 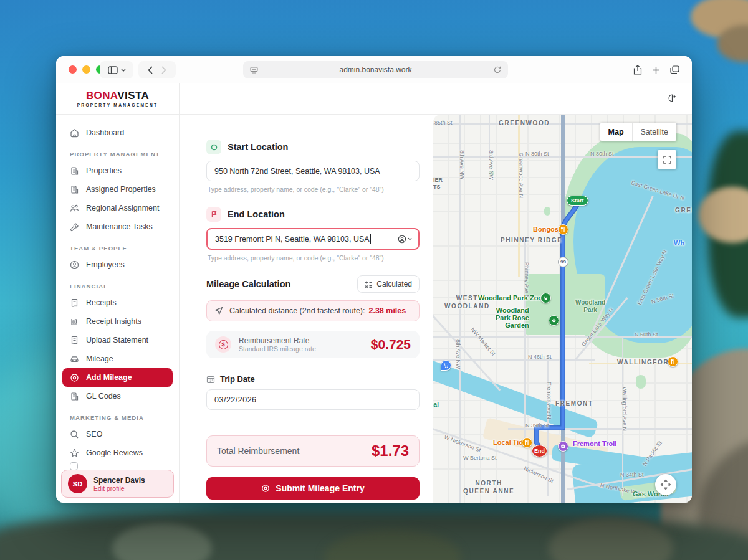 What do you see at coordinates (117, 453) in the screenshot?
I see `sidebar-item-google-reviews: Google Reviews` at bounding box center [117, 453].